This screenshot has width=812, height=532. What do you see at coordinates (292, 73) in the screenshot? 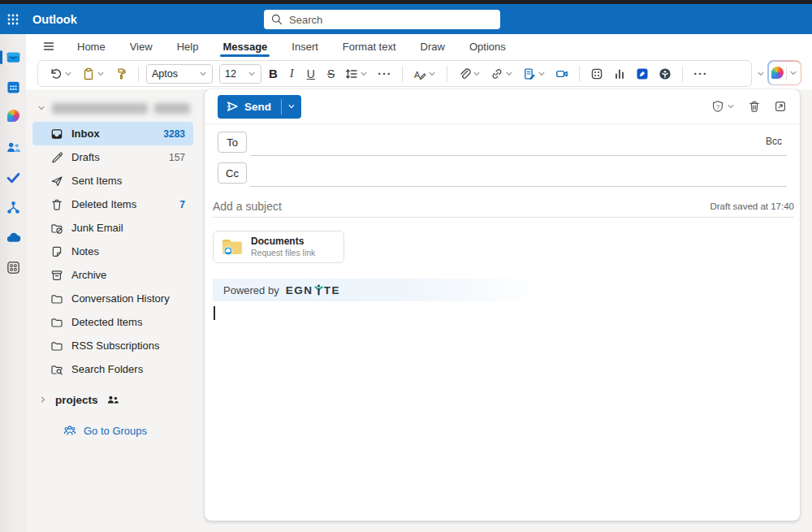
I see `italic-button: I` at bounding box center [292, 73].